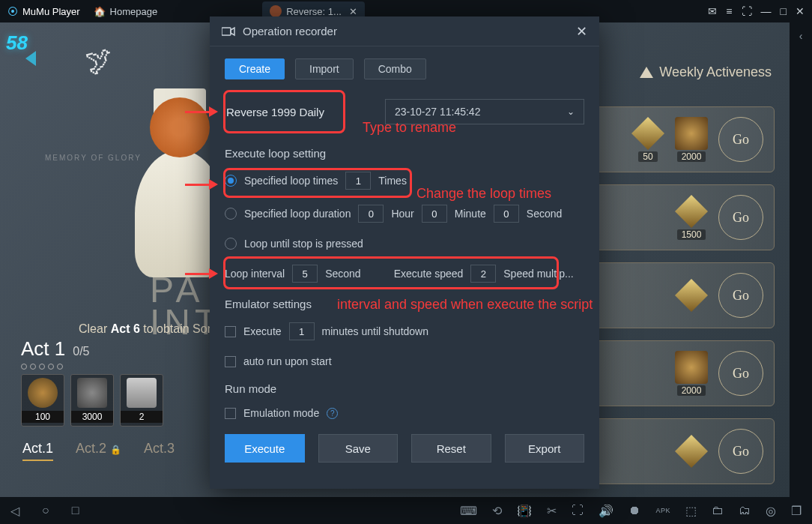 This screenshot has height=524, width=812. I want to click on second-input, so click(506, 214).